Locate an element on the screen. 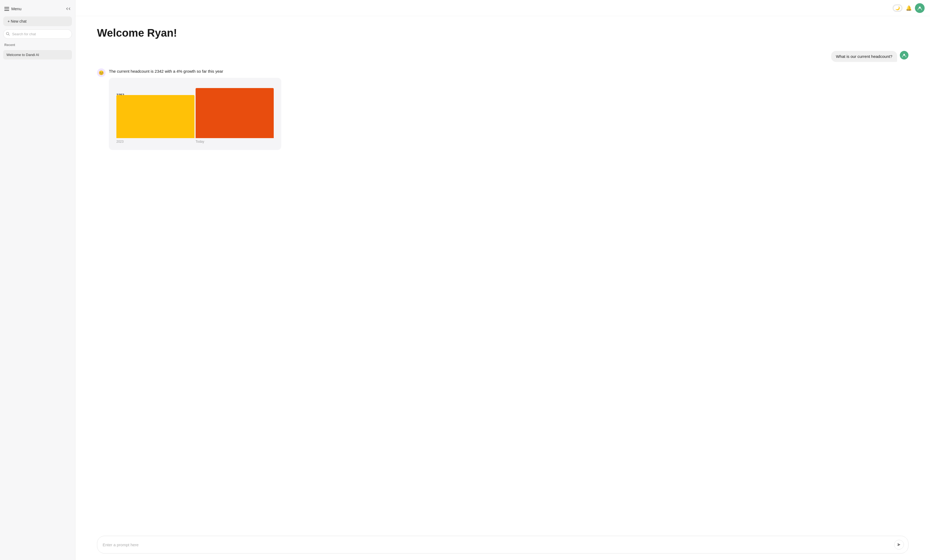 The width and height of the screenshot is (930, 560). collapse-icon is located at coordinates (69, 9).